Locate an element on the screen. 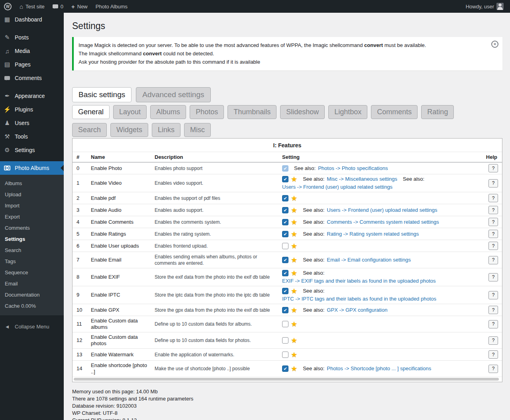 The image size is (510, 420). submenu-item-tags: Tags is located at coordinates (32, 262).